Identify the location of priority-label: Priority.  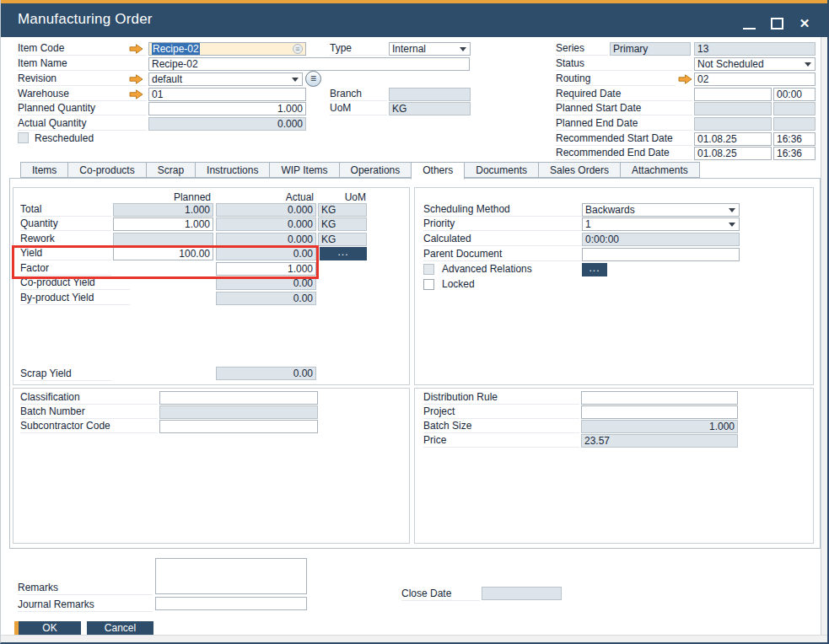
(503, 224).